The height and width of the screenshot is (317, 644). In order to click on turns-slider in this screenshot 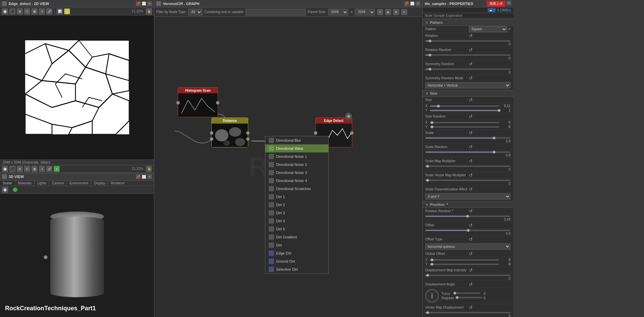, I will do `click(467, 293)`.